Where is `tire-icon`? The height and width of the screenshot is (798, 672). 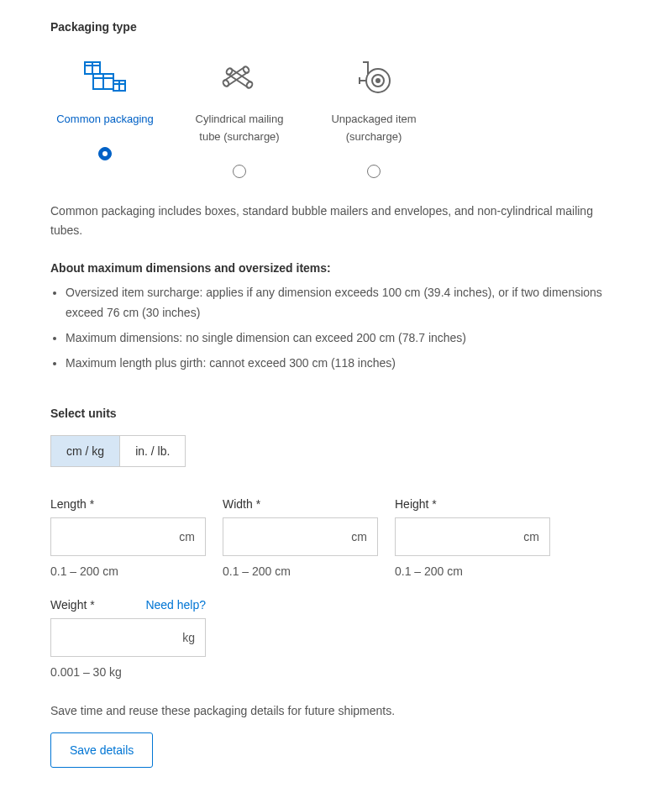
tire-icon is located at coordinates (374, 77).